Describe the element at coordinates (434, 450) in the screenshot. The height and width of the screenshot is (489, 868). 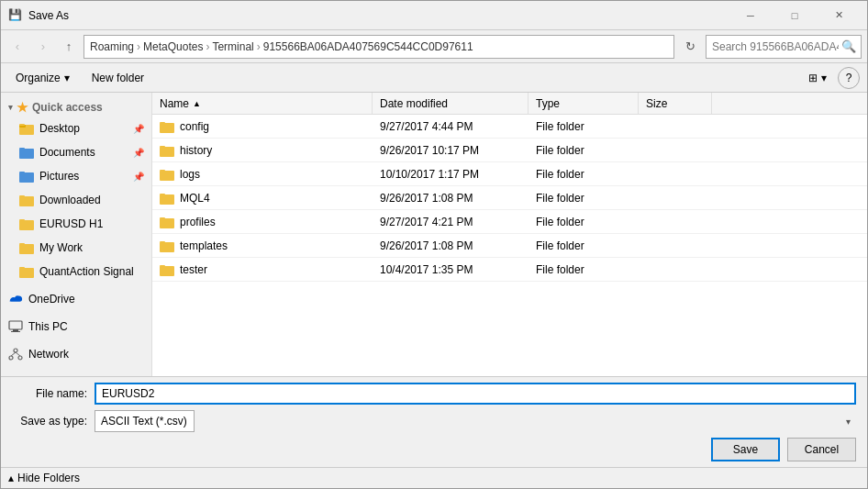
I see `action-row: Save Cancel` at that location.